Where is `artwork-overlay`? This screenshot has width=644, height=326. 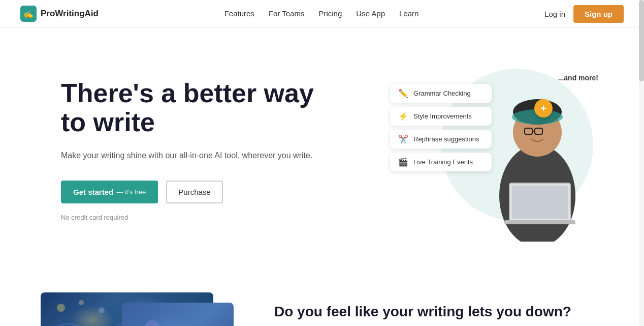 artwork-overlay is located at coordinates (178, 314).